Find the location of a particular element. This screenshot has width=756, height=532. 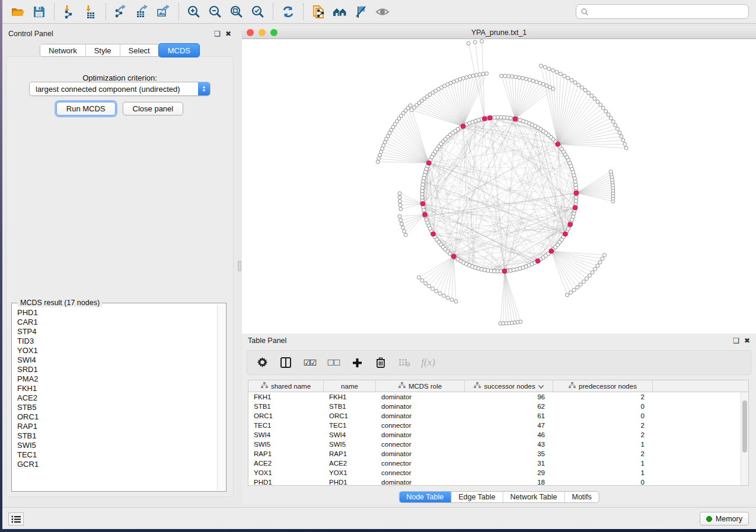

refresh-icon is located at coordinates (288, 12).